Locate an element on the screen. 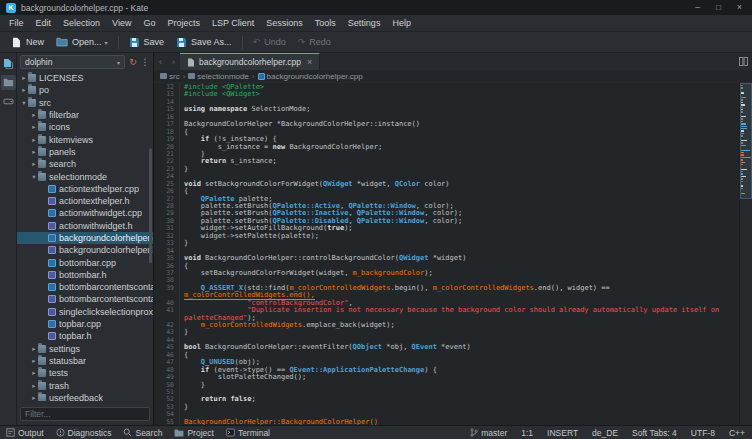  code-line: return s_instance; is located at coordinates (462, 162).